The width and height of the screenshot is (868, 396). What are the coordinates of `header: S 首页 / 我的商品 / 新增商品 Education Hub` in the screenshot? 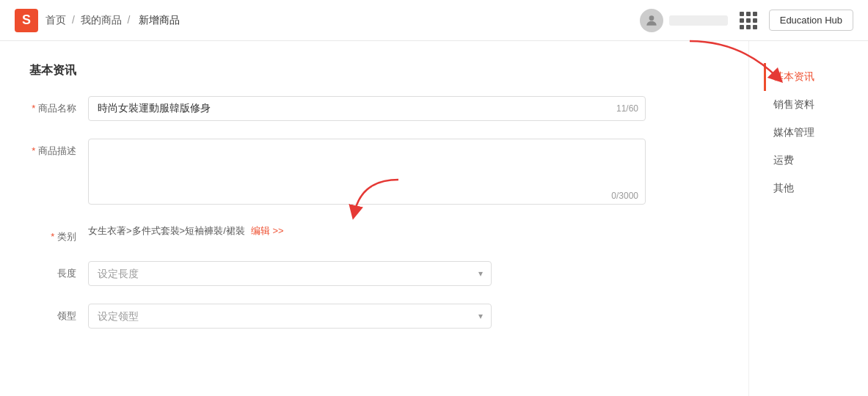 It's located at (434, 21).